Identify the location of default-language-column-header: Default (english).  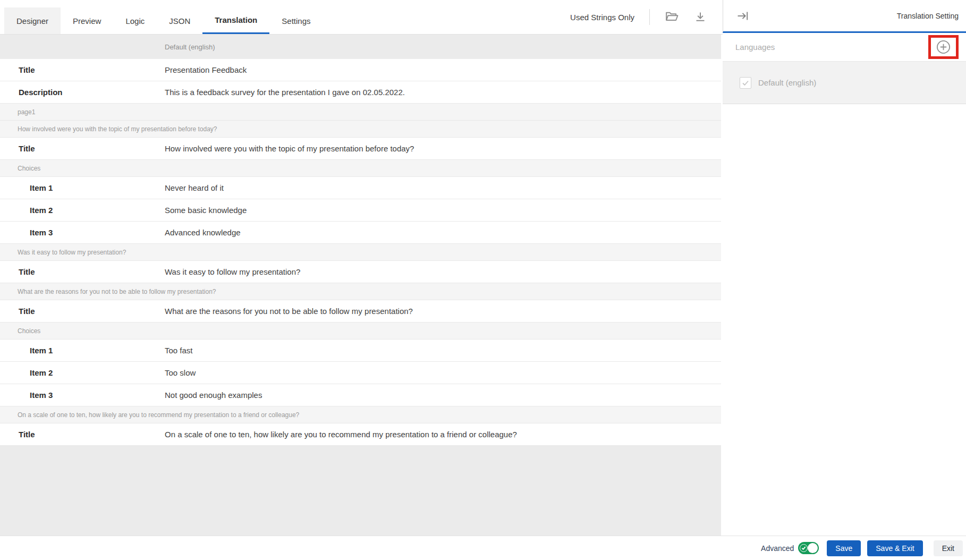
(190, 47).